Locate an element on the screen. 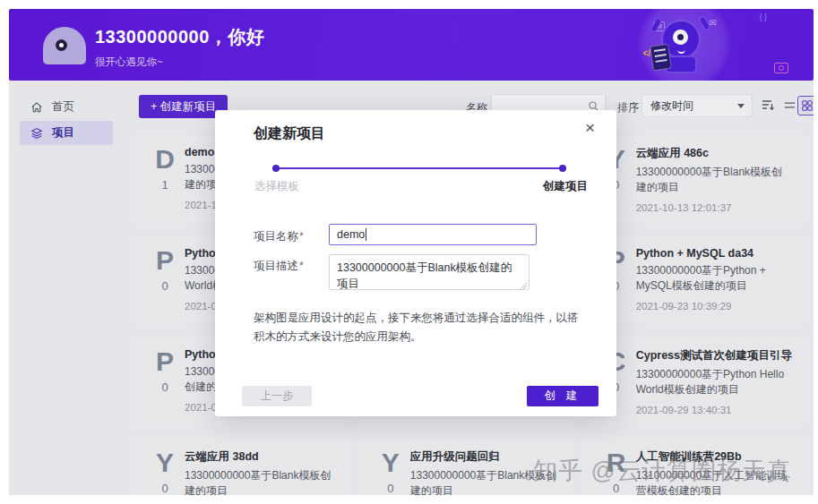 The width and height of the screenshot is (818, 504). stepper-line is located at coordinates (419, 168).